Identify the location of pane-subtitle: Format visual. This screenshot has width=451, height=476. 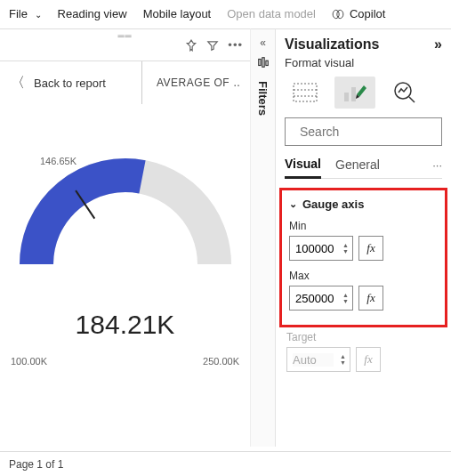
(363, 62).